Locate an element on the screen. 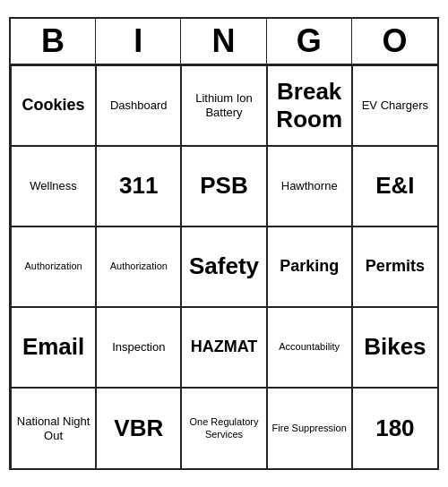  header-letter-N: N is located at coordinates (224, 41).